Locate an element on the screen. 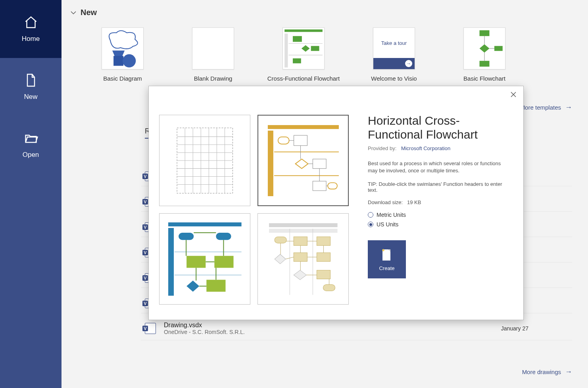 The height and width of the screenshot is (388, 588). chevron-down-icon is located at coordinates (73, 13).